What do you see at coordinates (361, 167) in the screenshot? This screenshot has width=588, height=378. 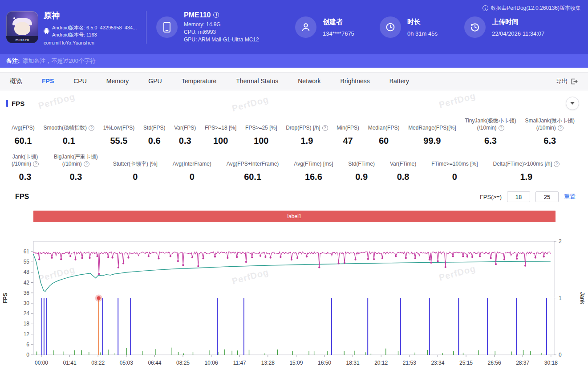 I see `metric: Std(FTime)0.9` at bounding box center [361, 167].